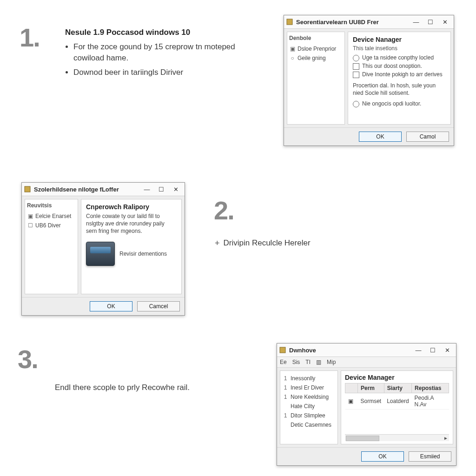 The width and height of the screenshot is (476, 476). I want to click on step-2-number: 2., so click(224, 210).